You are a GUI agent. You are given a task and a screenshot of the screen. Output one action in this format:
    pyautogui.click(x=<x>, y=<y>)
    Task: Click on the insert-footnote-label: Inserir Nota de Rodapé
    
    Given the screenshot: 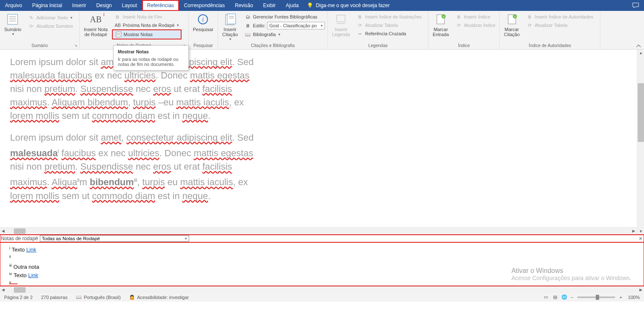 What is the action you would take?
    pyautogui.click(x=96, y=32)
    